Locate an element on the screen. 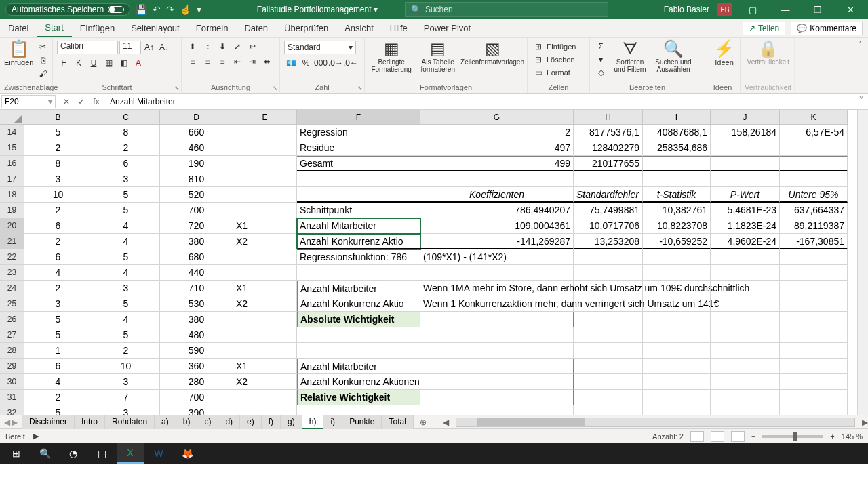 This screenshot has width=868, height=488. font-name-combo: Calibri is located at coordinates (87, 47).